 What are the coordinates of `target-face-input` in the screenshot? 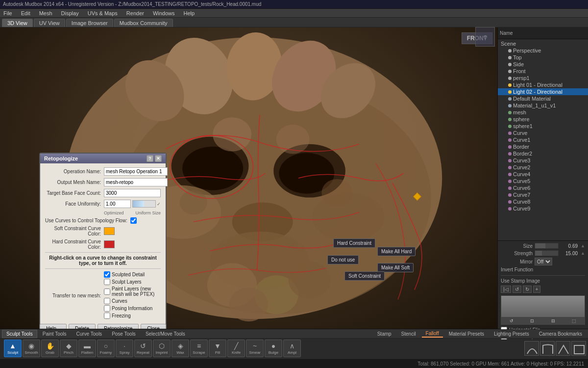 It's located at (132, 193).